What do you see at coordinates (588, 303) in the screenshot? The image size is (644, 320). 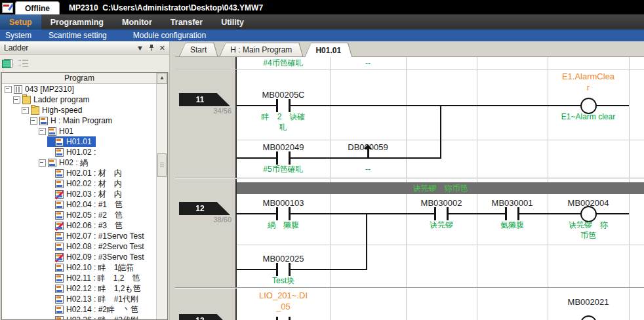 I see `coil-label: MB002021` at bounding box center [588, 303].